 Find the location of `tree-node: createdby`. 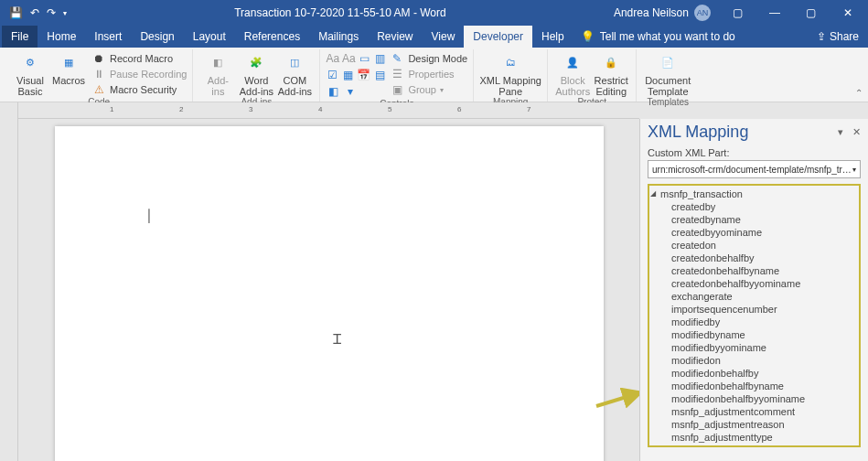

tree-node: createdby is located at coordinates (754, 207).